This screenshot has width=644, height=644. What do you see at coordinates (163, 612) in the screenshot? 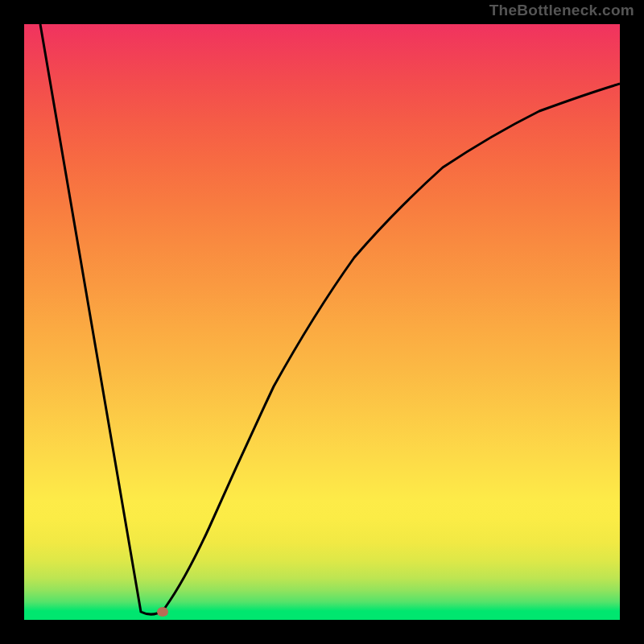
I see `optimal-marker` at bounding box center [163, 612].